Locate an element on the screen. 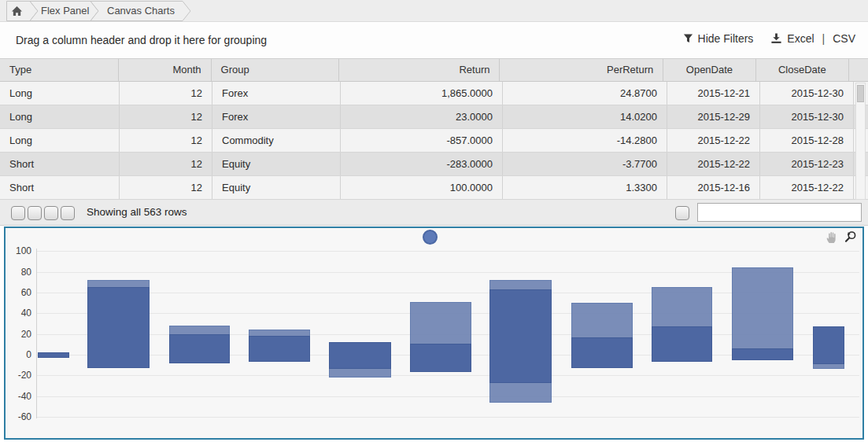 This screenshot has width=868, height=442. table-cell: -3.7700 is located at coordinates (585, 164).